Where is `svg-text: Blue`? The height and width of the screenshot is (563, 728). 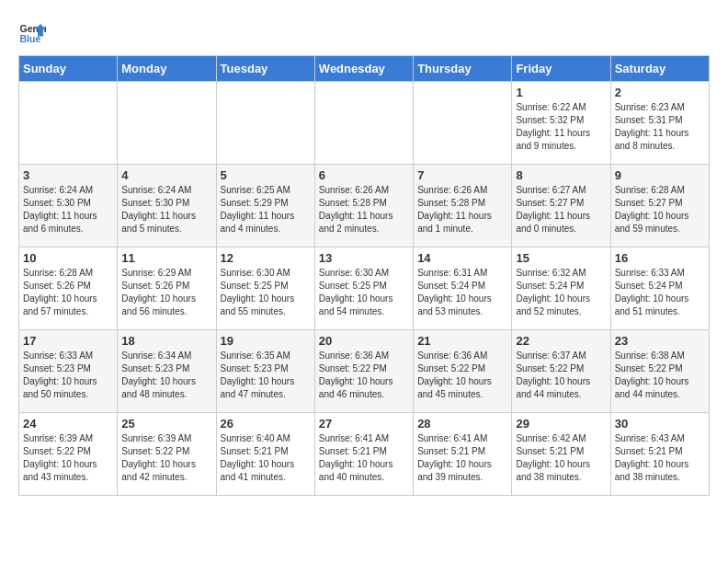
svg-text: Blue is located at coordinates (31, 39).